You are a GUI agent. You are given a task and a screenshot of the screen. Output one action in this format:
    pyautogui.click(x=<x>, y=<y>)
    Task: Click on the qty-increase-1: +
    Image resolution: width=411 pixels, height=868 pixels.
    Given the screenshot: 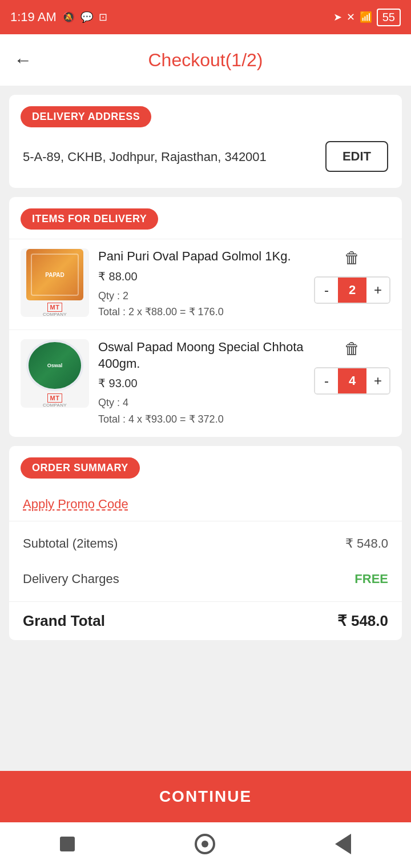 What is the action you would take?
    pyautogui.click(x=378, y=290)
    